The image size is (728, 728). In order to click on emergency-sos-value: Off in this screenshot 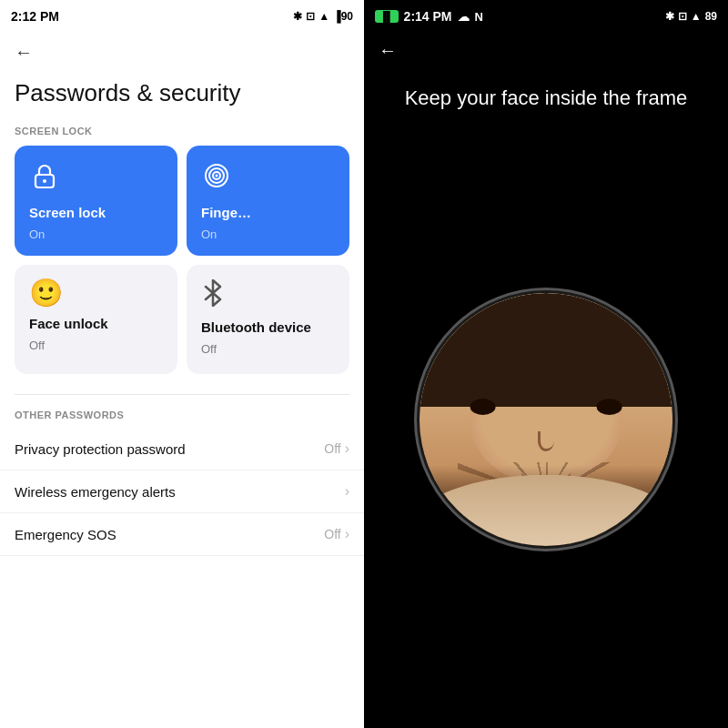, I will do `click(332, 534)`.